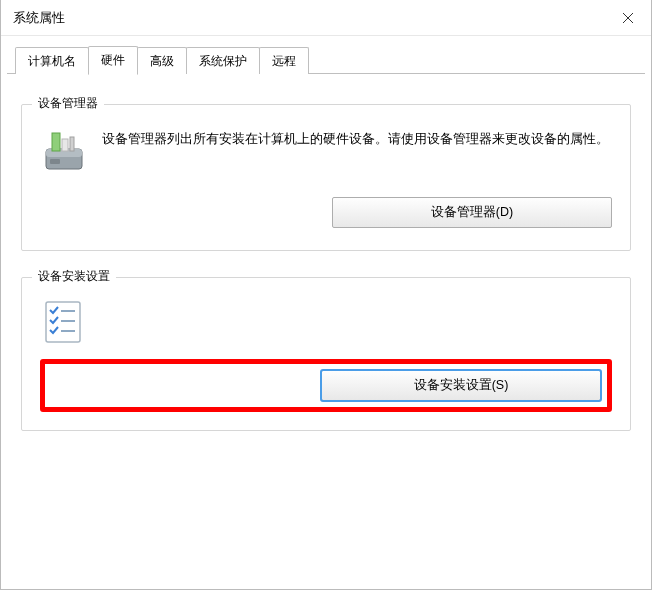 This screenshot has width=652, height=590. What do you see at coordinates (326, 212) in the screenshot?
I see `button-row: 设备管理器(D)` at bounding box center [326, 212].